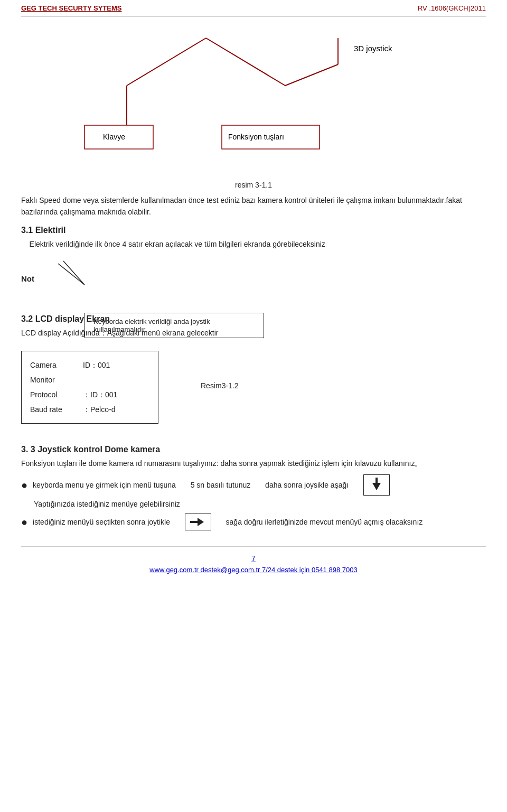  What do you see at coordinates (105, 485) in the screenshot?
I see `bullet1-text-before: keyborda menu ye girmek için menü tuşuna` at bounding box center [105, 485].